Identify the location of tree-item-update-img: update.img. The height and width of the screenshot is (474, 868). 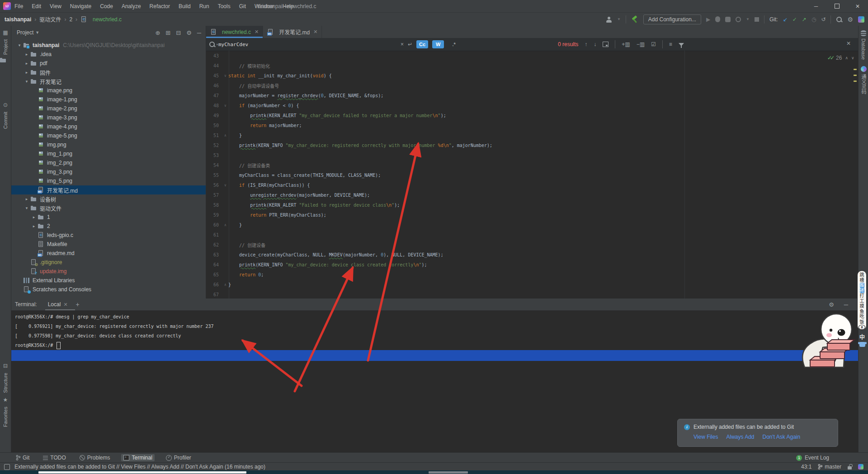
(108, 271).